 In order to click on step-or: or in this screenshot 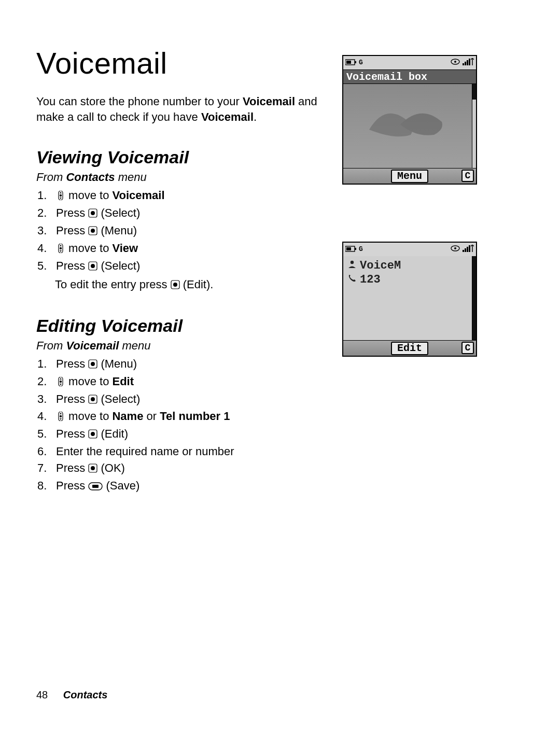, I will do `click(151, 416)`.